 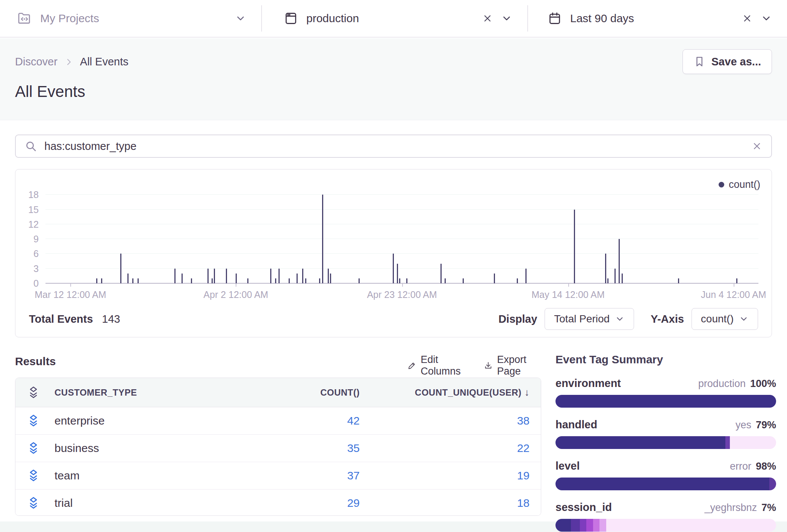 I want to click on calendar-icon, so click(x=555, y=18).